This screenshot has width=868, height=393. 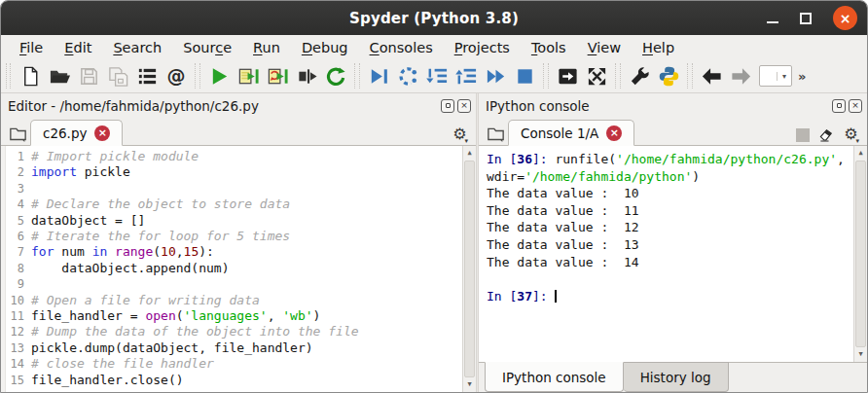 I want to click on open-folder-icon, so click(x=60, y=76).